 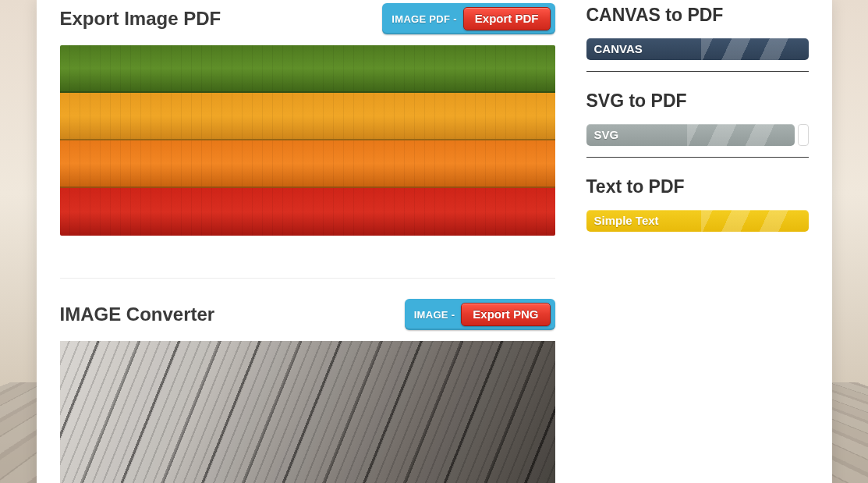 I want to click on section-title: IMAGE Converter, so click(x=137, y=314).